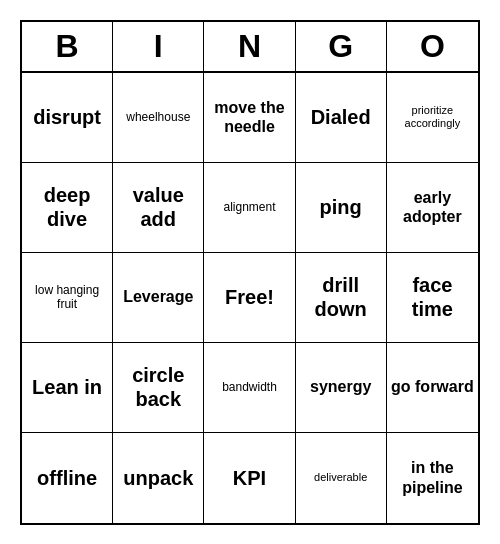 This screenshot has height=544, width=500. I want to click on bingo-cell-7: alignment, so click(250, 208).